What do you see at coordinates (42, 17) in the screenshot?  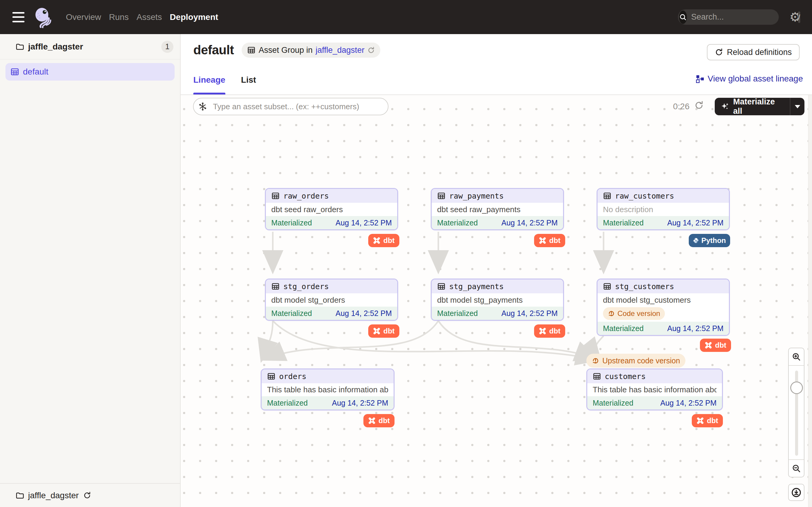 I see `dagster-logo` at bounding box center [42, 17].